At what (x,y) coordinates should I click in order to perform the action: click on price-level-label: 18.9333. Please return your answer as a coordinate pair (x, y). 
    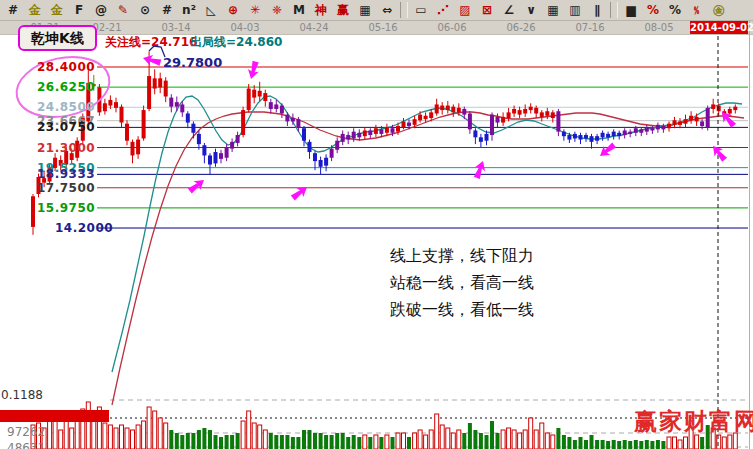
    Looking at the image, I should click on (66, 174).